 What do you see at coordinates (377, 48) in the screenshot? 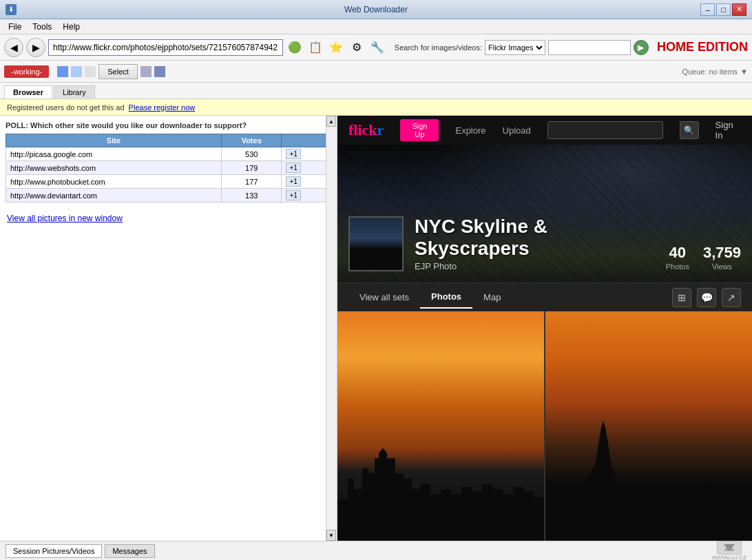
I see `tools-button: 🔧` at bounding box center [377, 48].